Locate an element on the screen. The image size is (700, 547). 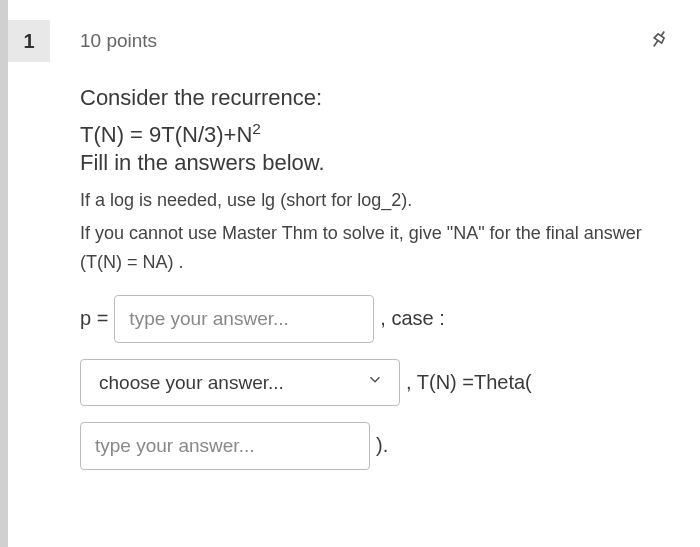
case-label: , case : is located at coordinates (412, 318).